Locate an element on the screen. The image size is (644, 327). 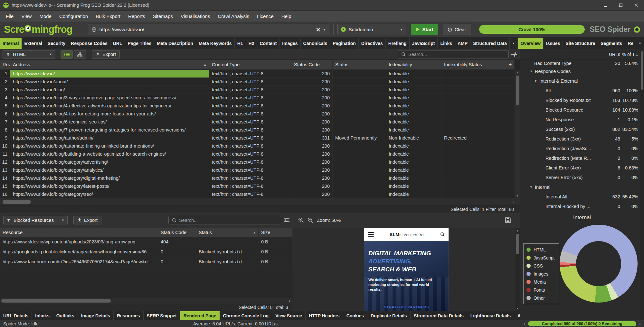
bottom-tab-rendered-page: Rendered Page is located at coordinates (200, 316).